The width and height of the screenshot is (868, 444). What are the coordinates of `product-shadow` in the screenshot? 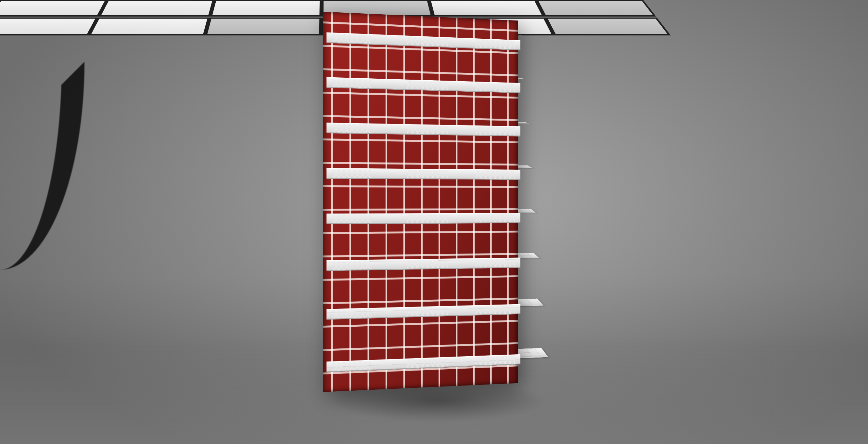 It's located at (439, 413).